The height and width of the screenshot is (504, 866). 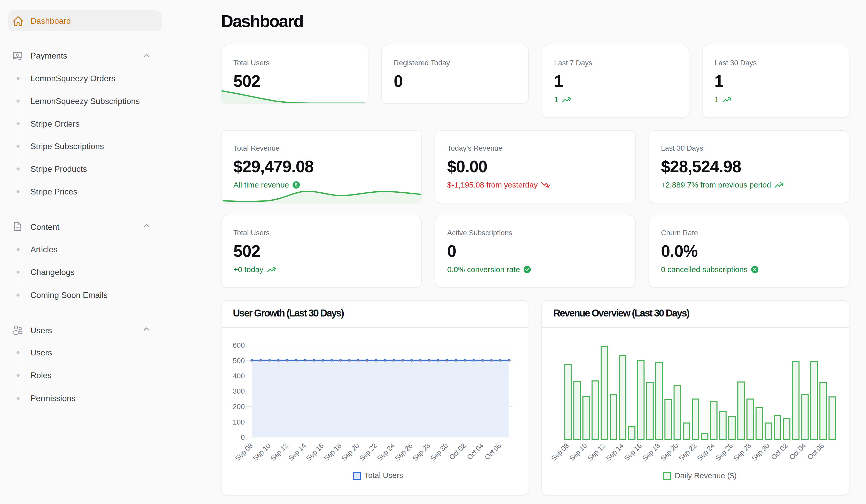 What do you see at coordinates (243, 437) in the screenshot?
I see `svg-text: 0` at bounding box center [243, 437].